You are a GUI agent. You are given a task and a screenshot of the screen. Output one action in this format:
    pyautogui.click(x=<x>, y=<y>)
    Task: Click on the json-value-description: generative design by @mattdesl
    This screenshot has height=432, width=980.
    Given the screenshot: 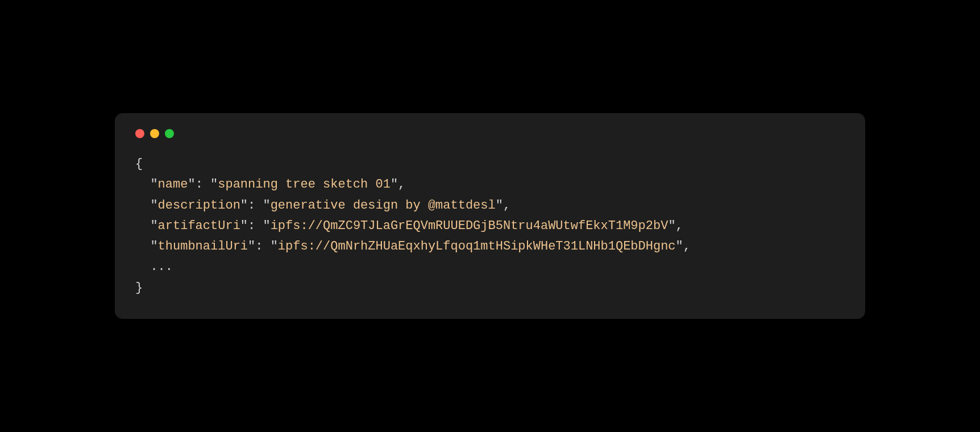 What is the action you would take?
    pyautogui.click(x=383, y=206)
    